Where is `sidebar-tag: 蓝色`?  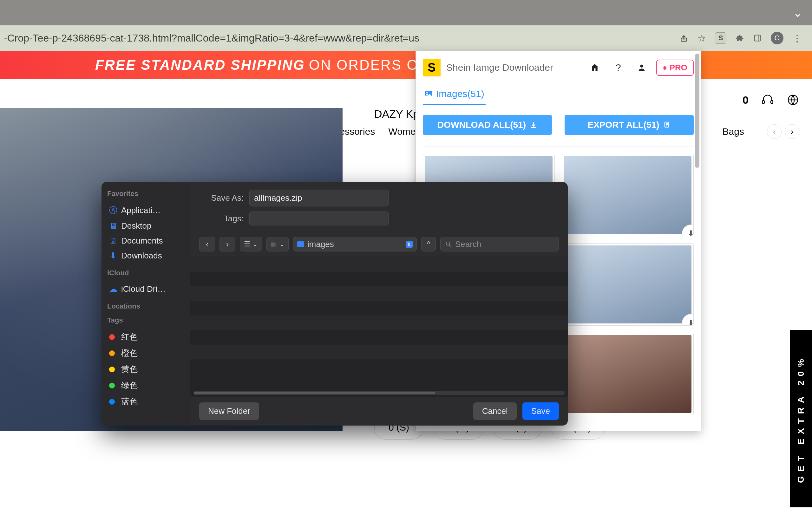 sidebar-tag: 蓝色 is located at coordinates (146, 401).